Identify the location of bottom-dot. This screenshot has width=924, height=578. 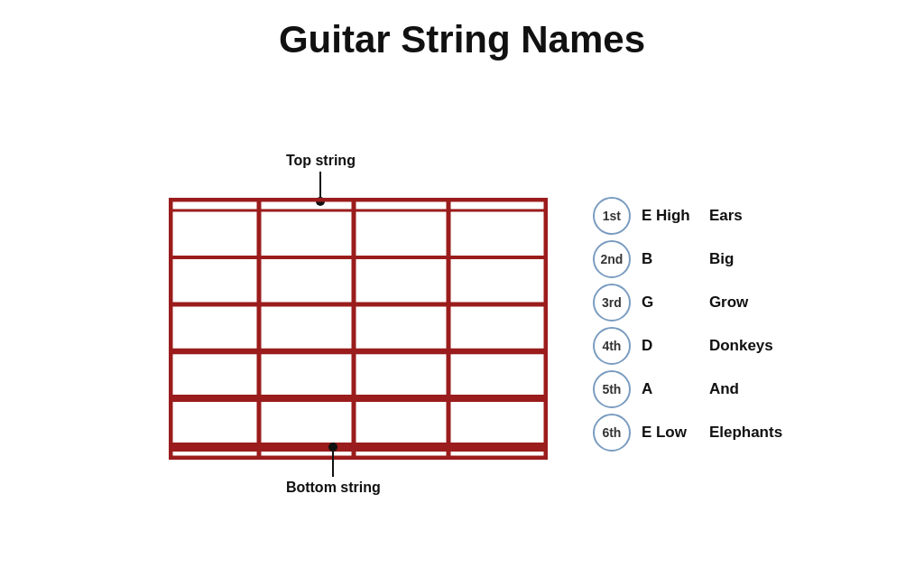
(333, 447).